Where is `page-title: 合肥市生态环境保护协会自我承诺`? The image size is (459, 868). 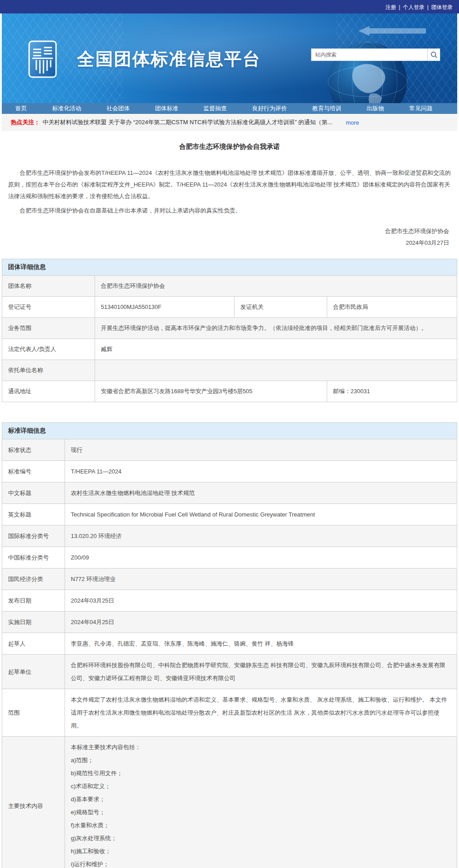
page-title: 合肥市生态环境保护协会自我承诺 is located at coordinates (230, 147).